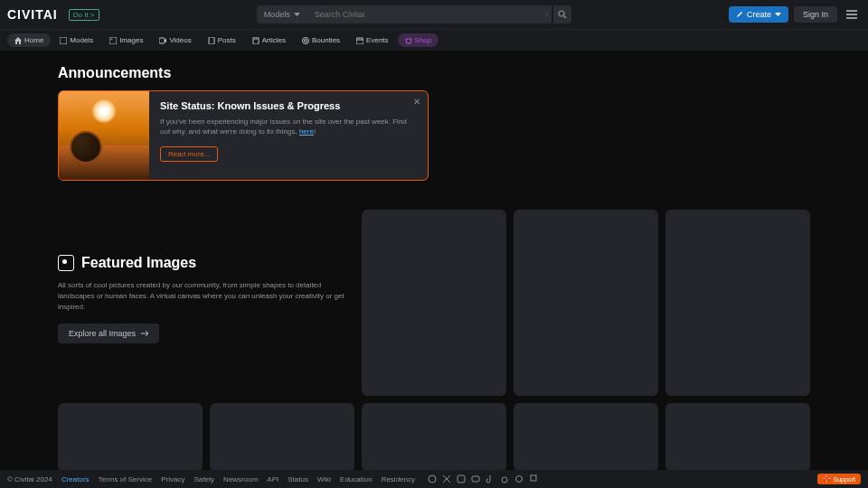  I want to click on footer-link-safety: Safety, so click(204, 479).